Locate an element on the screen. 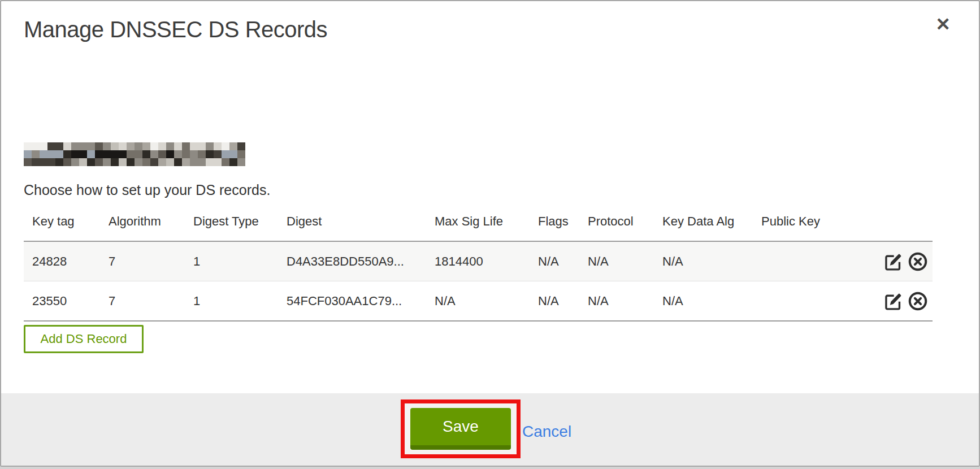 The height and width of the screenshot is (469, 980). ds-record-row: 24828 7 1 D4A33E8DD550A9... 1814400 N/A … is located at coordinates (478, 261).